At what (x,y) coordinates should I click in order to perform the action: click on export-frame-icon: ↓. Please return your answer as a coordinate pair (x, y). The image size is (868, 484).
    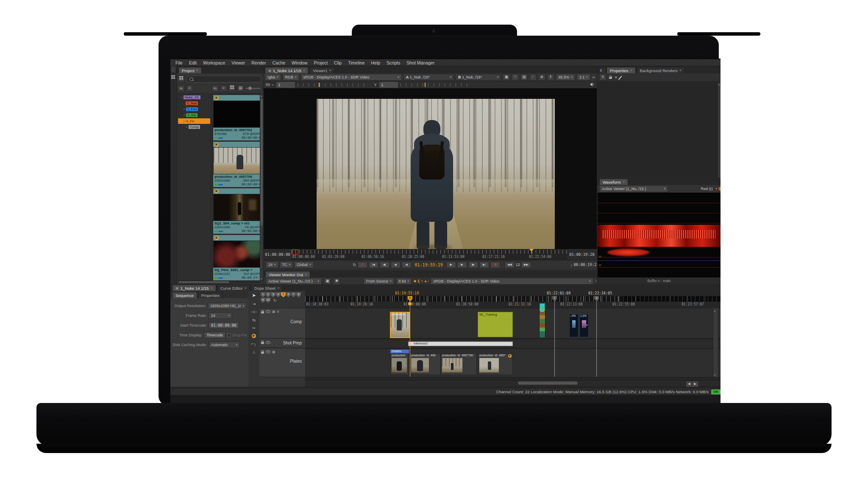
    Looking at the image, I should click on (571, 265).